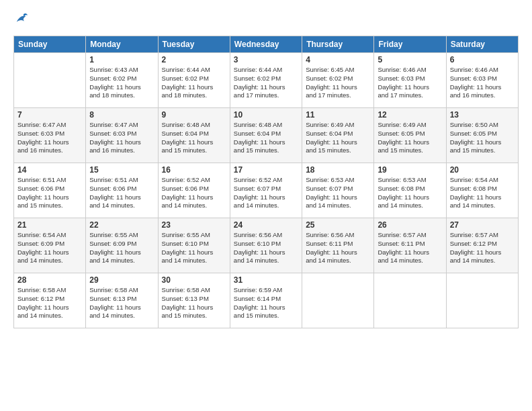  I want to click on day-number: 17, so click(266, 170).